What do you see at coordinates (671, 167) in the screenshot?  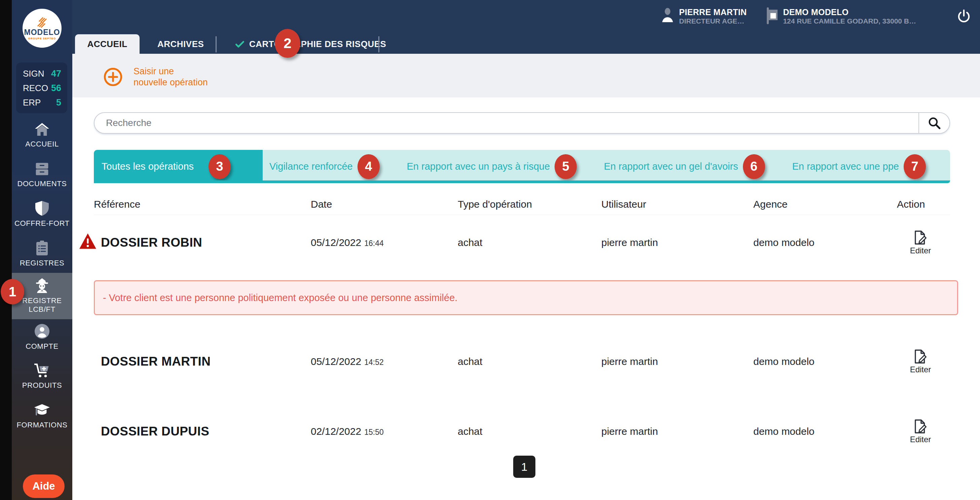 I see `filter-label: En rapport avec un gel d'avoirs` at bounding box center [671, 167].